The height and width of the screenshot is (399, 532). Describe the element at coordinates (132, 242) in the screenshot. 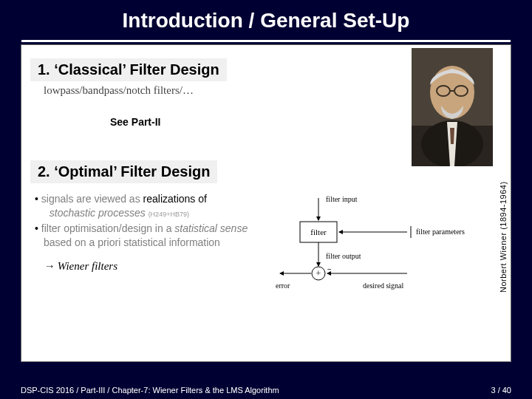

I see `bullet2-part-c: based on a priori statistical informatio…` at that location.